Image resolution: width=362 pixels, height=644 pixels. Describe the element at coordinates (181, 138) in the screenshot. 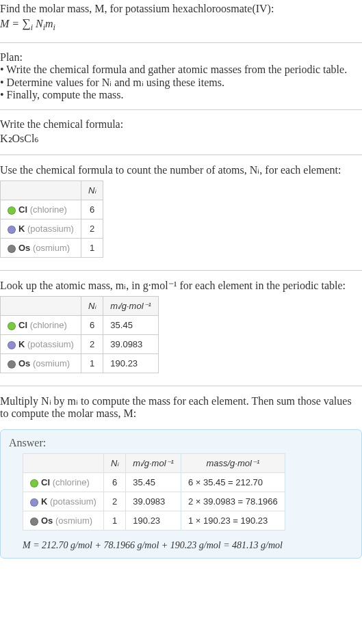

I see `chem-formula: K₂OsCl₆` at that location.